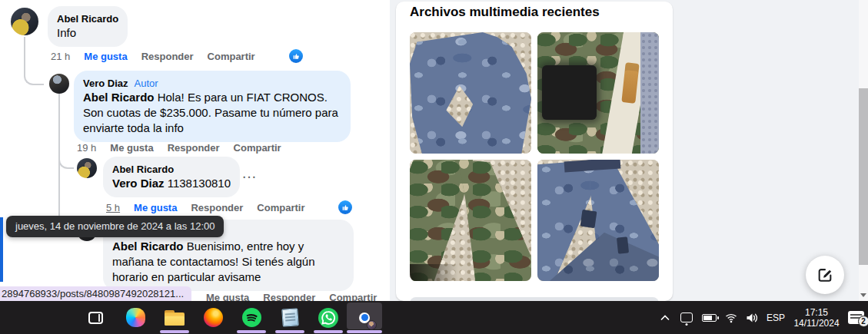 The height and width of the screenshot is (334, 868). Describe the element at coordinates (135, 318) in the screenshot. I see `copilot-icon` at that location.